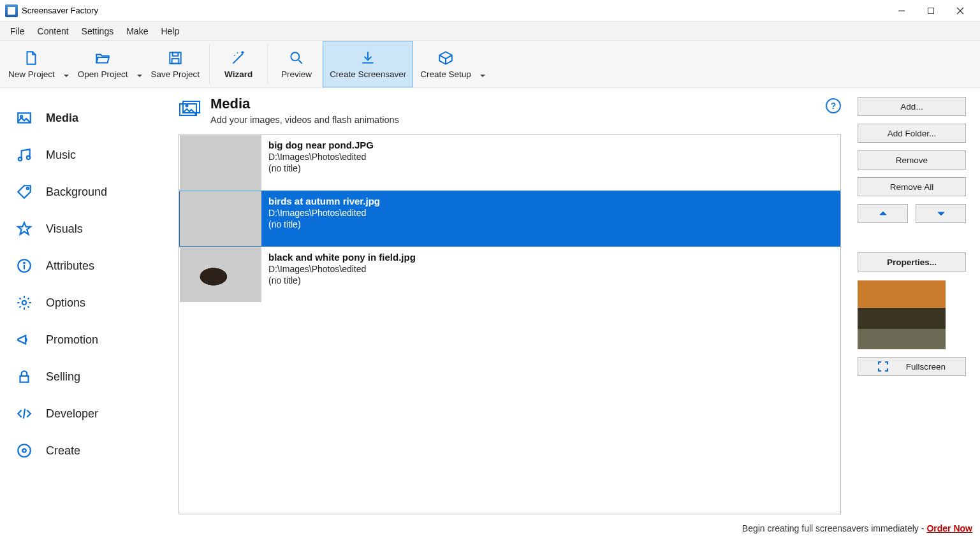 The width and height of the screenshot is (980, 536). What do you see at coordinates (103, 64) in the screenshot?
I see `open-project-button: Open Project` at bounding box center [103, 64].